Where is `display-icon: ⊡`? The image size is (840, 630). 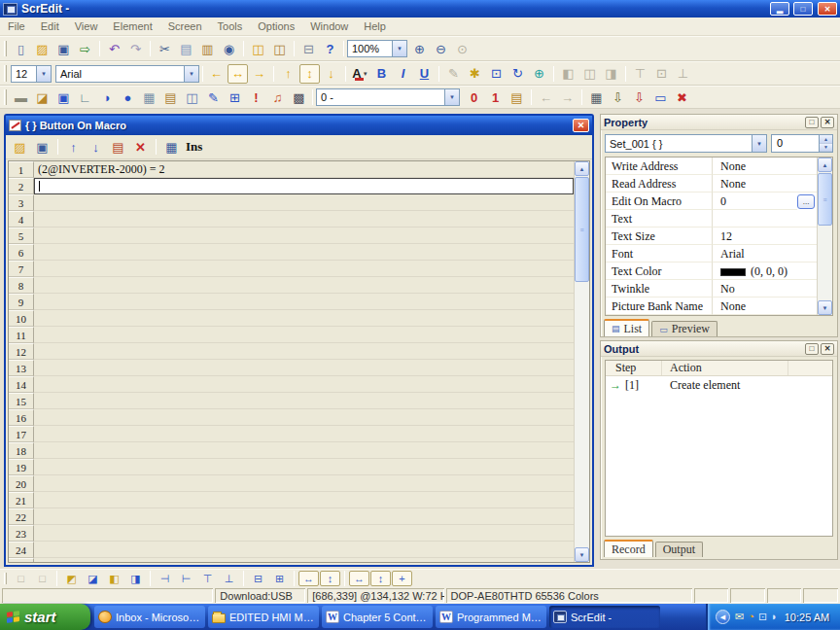
display-icon: ⊡ is located at coordinates (762, 616).